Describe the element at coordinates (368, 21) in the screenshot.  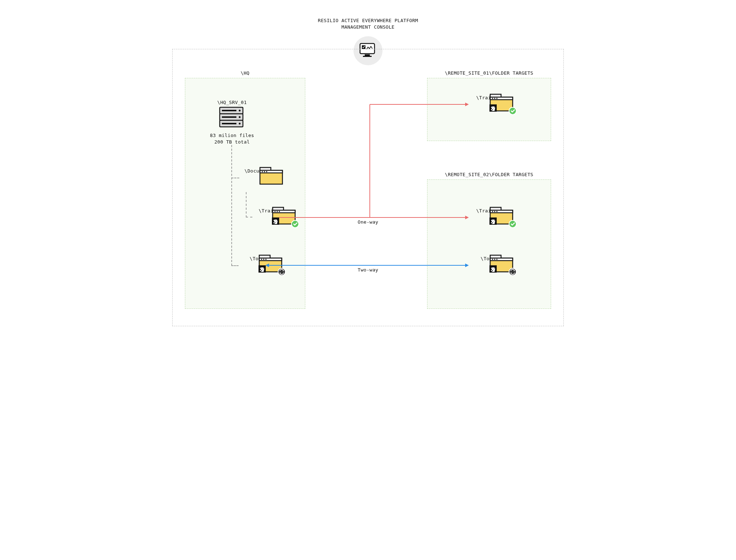
I see `title-line-1: Resilio Active Everywhere Platform` at that location.